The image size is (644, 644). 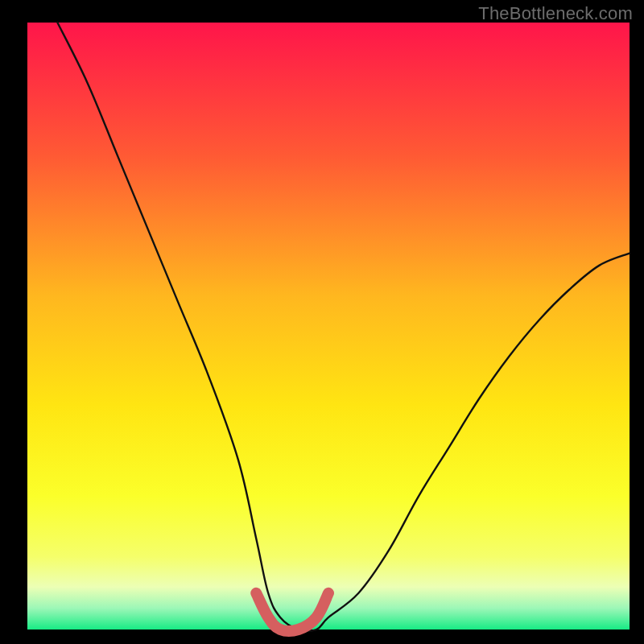 I want to click on watermark-text: TheBottleneck.com, so click(x=555, y=14).